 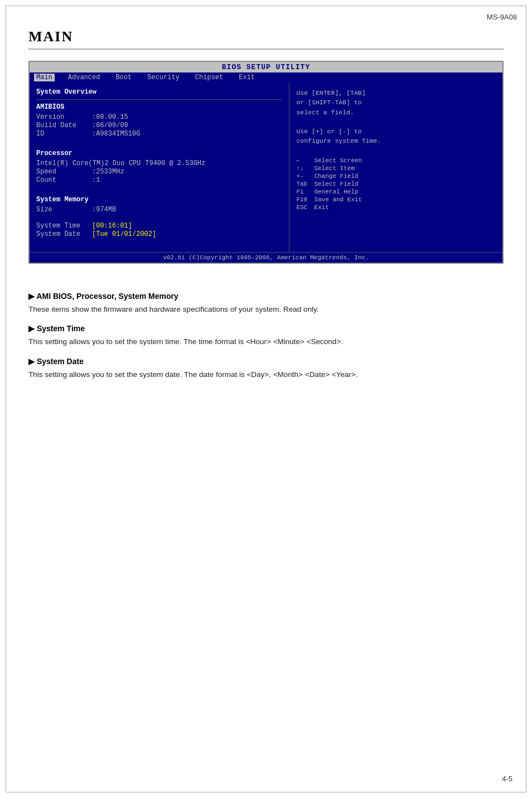 What do you see at coordinates (396, 117) in the screenshot?
I see `bios-help-text: Use [ENTER], [TAB] or [SHIFT-TAB] to sel…` at bounding box center [396, 117].